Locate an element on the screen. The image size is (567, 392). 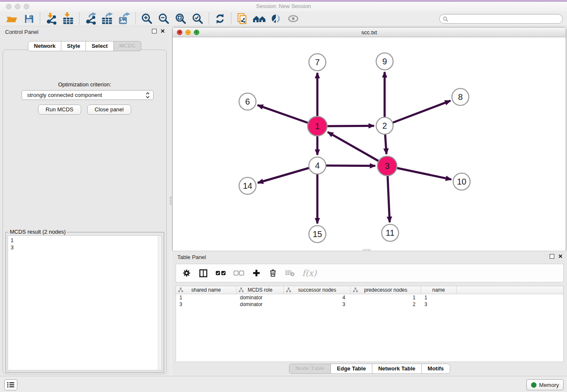
tab-network: Network is located at coordinates (45, 46).